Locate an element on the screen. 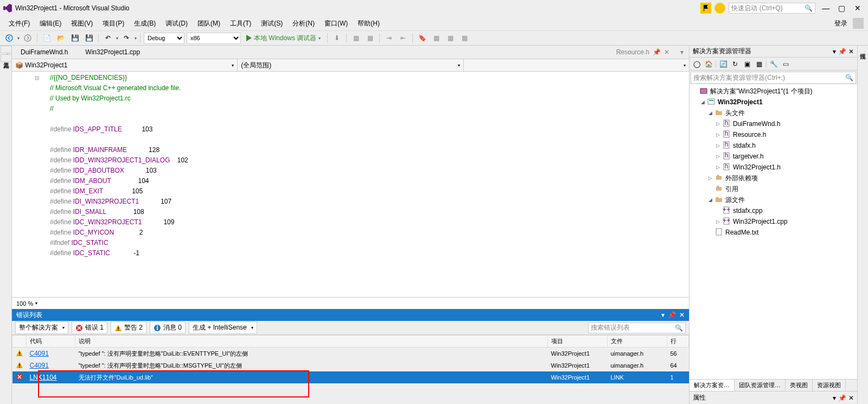 This screenshot has height=404, width=868. tree-node: ▷hWin32Project1.h is located at coordinates (774, 167).